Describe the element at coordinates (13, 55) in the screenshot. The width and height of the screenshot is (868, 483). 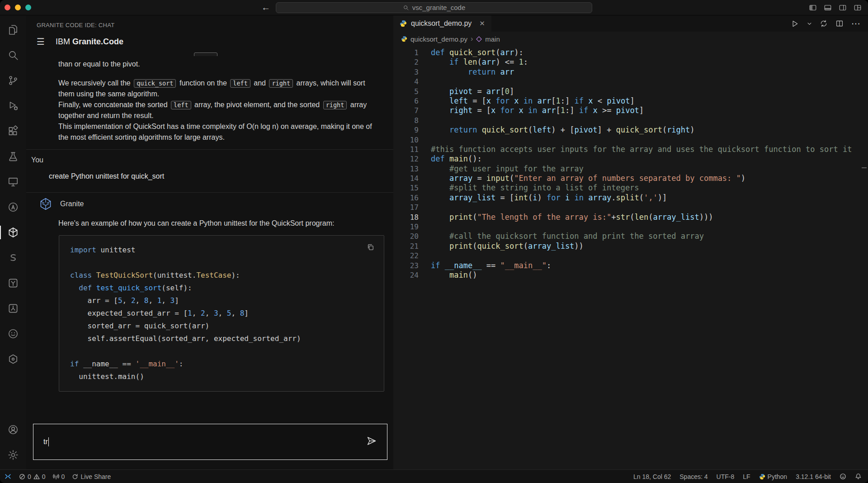
I see `search-sidebar-icon` at that location.